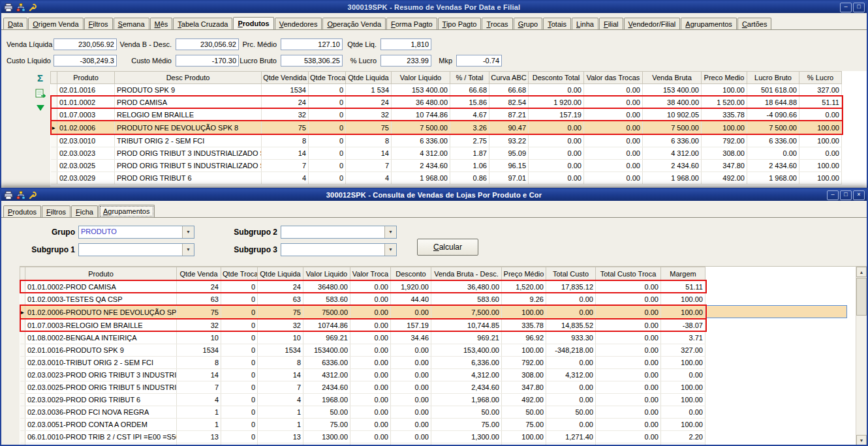 This screenshot has height=446, width=868. What do you see at coordinates (285, 78) in the screenshot?
I see `column-header-qtde-vendida: Qtde Vendida` at bounding box center [285, 78].